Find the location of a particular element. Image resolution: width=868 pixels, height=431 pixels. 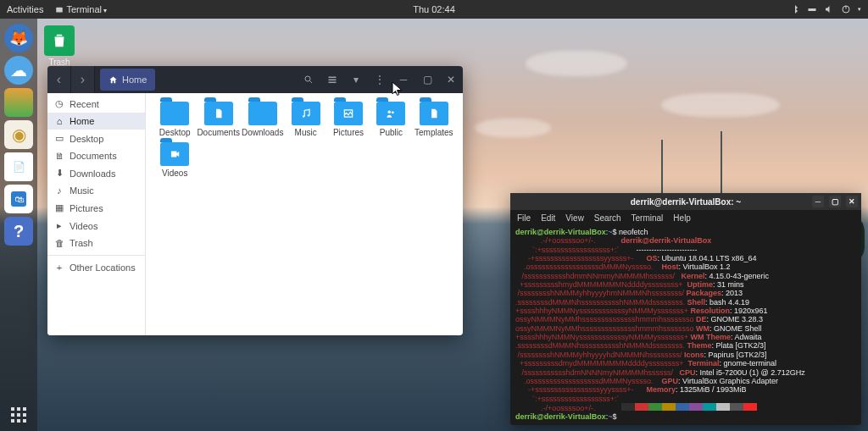

down-icon: ⬇ is located at coordinates (59, 173).